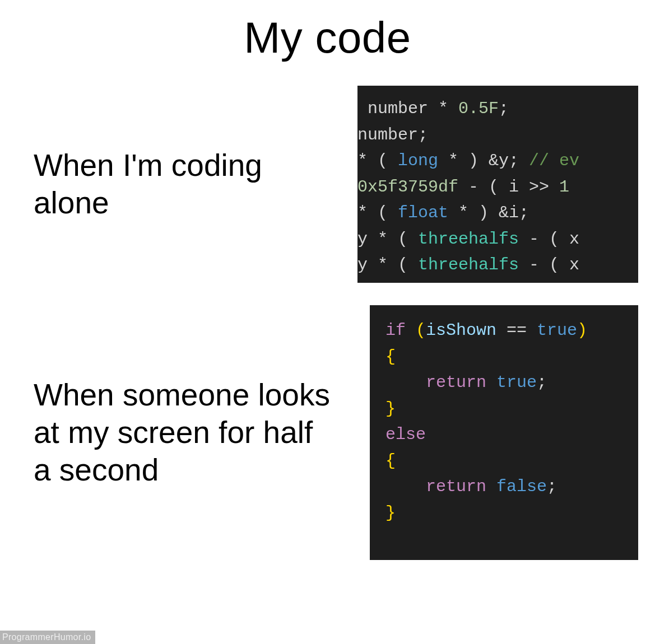  I want to click on code-token: 0.5F, so click(479, 109).